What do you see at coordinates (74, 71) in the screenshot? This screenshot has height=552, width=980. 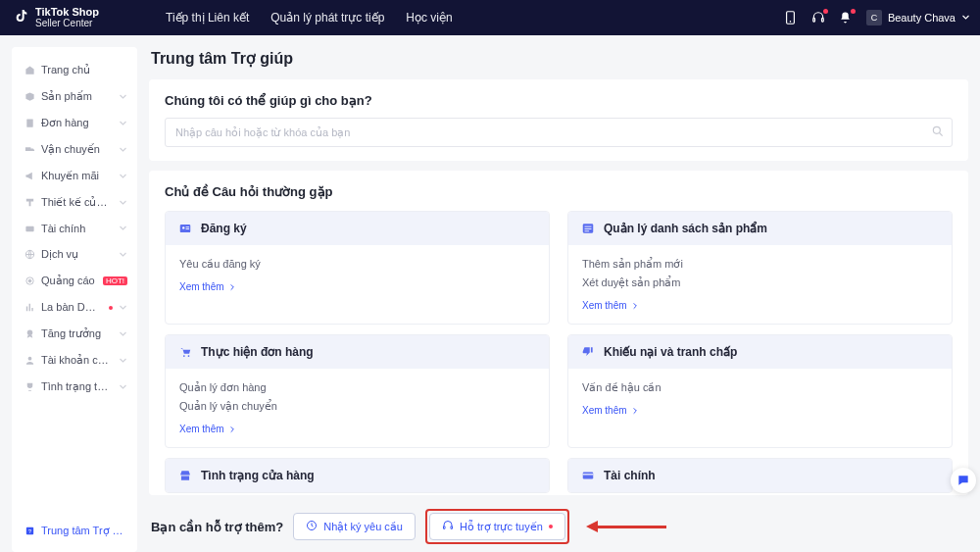 I see `sidebar-item-home: Trang chủ` at bounding box center [74, 71].